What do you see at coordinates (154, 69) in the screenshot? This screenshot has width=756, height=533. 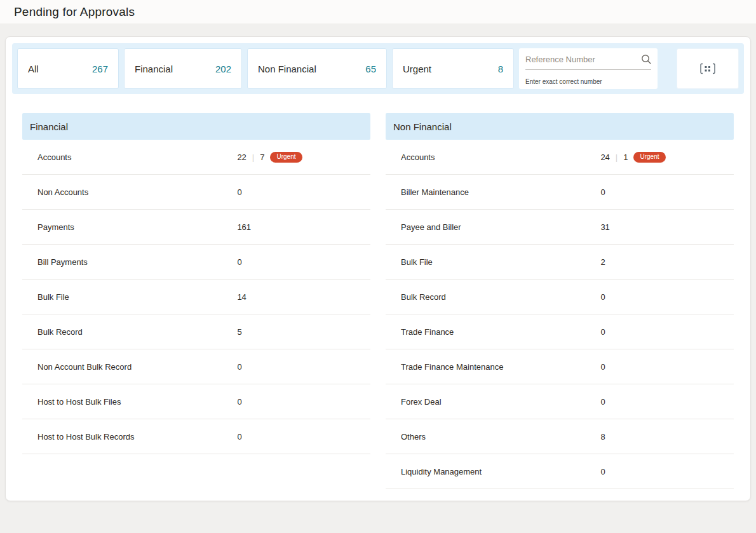 I see `filter-tab-label: Financial` at bounding box center [154, 69].